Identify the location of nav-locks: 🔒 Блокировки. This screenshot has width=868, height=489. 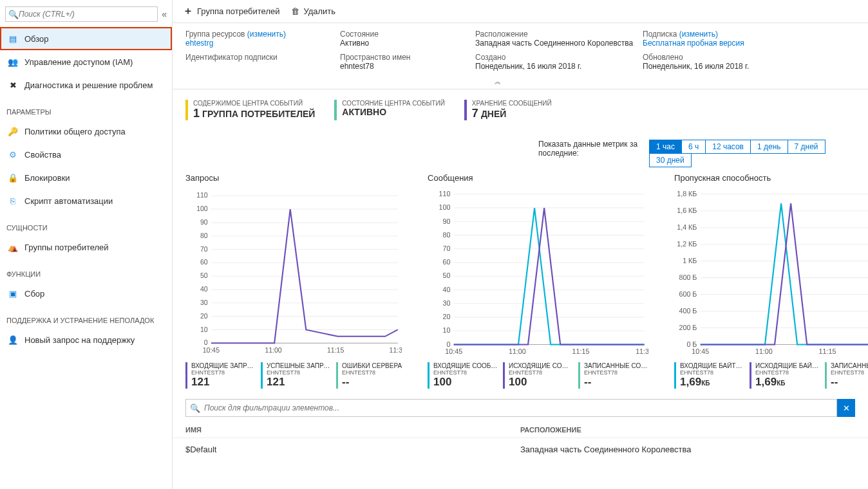
(86, 178).